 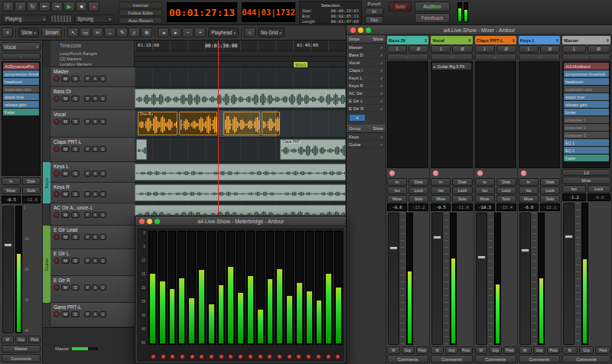 What do you see at coordinates (240, 222) in the screenshot?
I see `meterbridge-titlebar: a4-Live-Show - Meterbridge - Ardour` at bounding box center [240, 222].